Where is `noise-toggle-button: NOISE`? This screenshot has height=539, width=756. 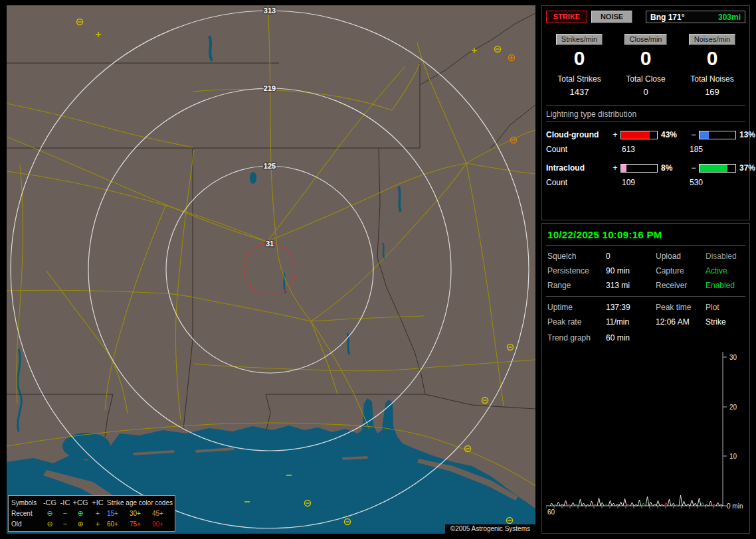
noise-toggle-button: NOISE is located at coordinates (612, 17).